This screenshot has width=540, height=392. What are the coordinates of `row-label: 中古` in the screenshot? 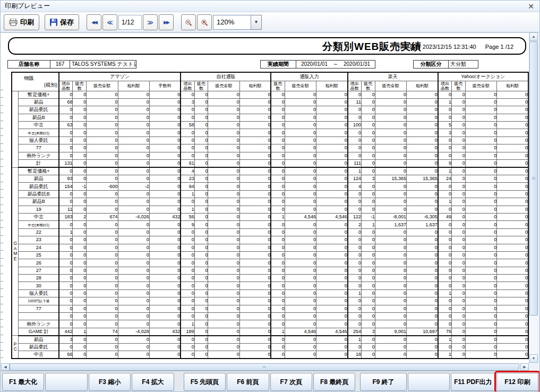 It's located at (39, 217).